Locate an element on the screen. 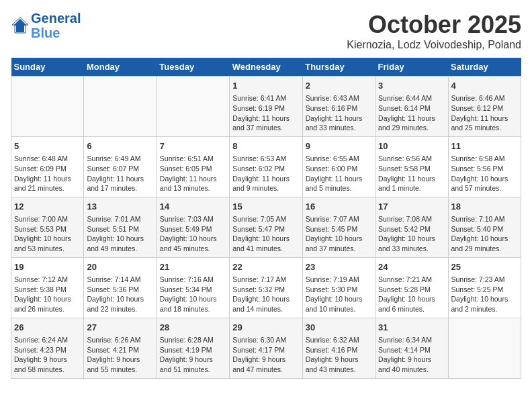 The image size is (532, 411). day-number: 6 is located at coordinates (120, 146).